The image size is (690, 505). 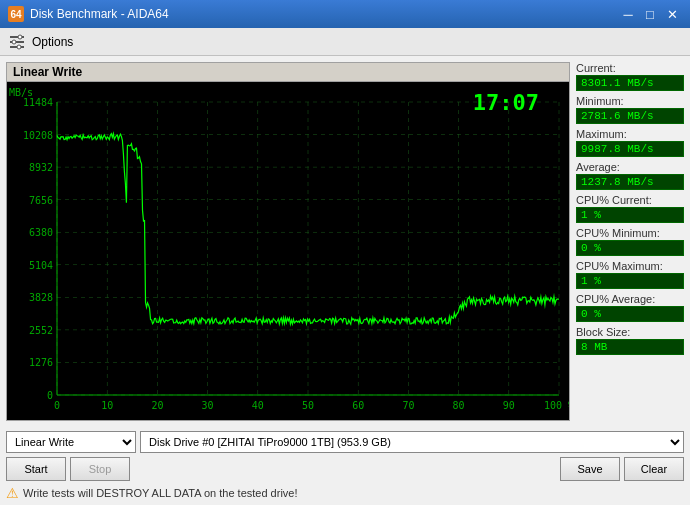 I want to click on start-button: Start, so click(x=36, y=469).